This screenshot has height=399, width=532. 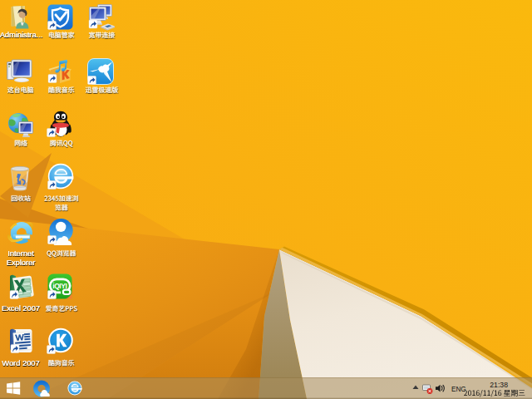 What do you see at coordinates (20, 363) in the screenshot?
I see `svg-text: Word 2007` at bounding box center [20, 363].